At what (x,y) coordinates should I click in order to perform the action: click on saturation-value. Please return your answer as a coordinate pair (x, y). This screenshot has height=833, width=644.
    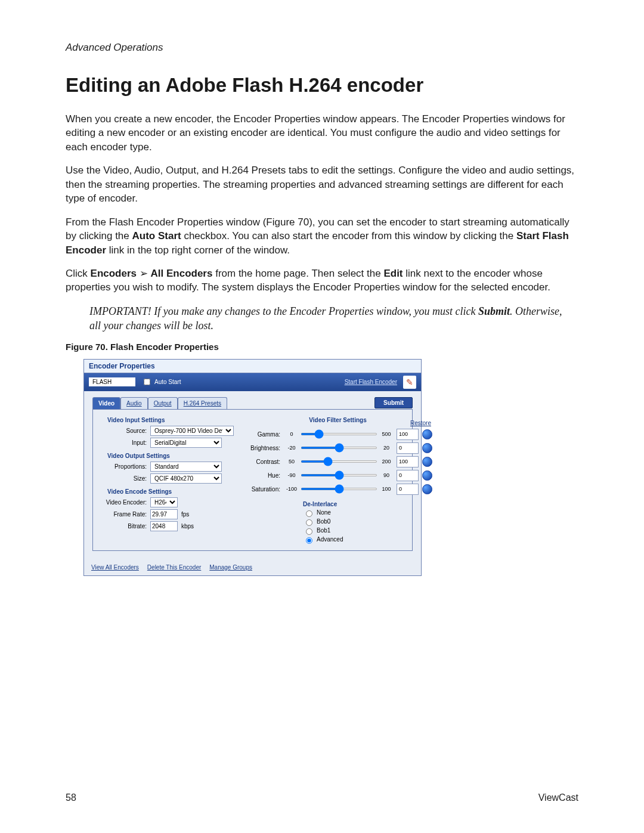
    Looking at the image, I should click on (408, 489).